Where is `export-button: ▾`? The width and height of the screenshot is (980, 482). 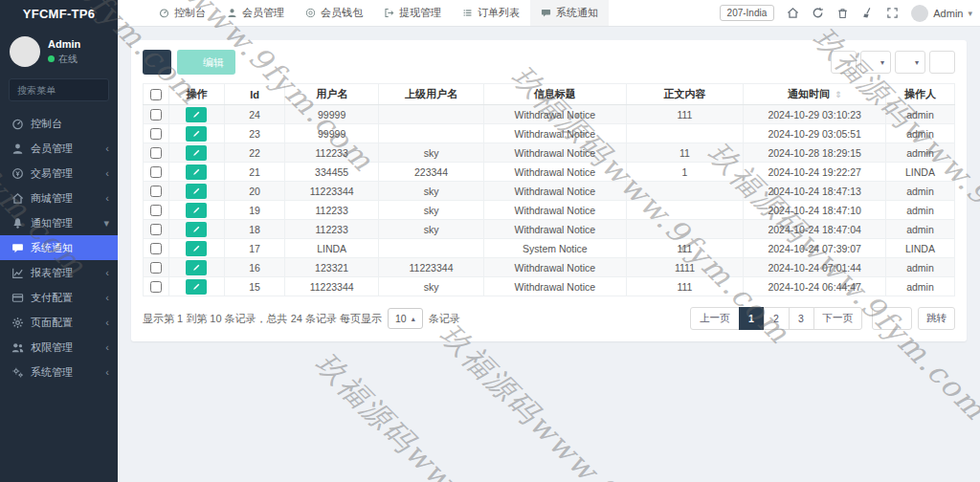
export-button: ▾ is located at coordinates (910, 62).